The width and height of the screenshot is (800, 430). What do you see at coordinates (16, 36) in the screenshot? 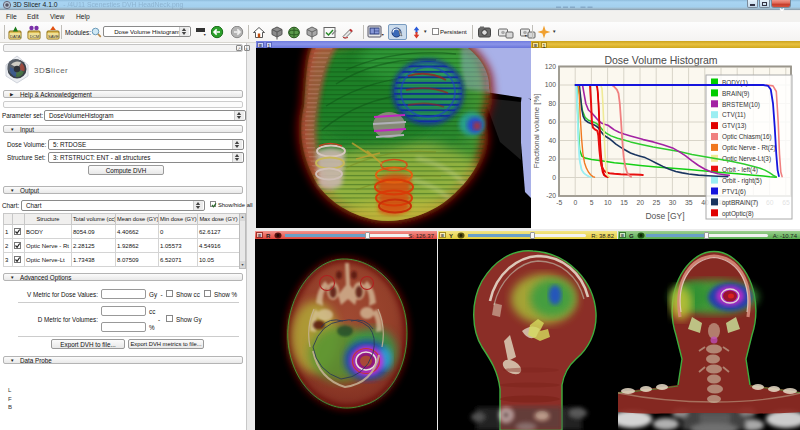
I see `svg-text: DATA` at bounding box center [16, 36].